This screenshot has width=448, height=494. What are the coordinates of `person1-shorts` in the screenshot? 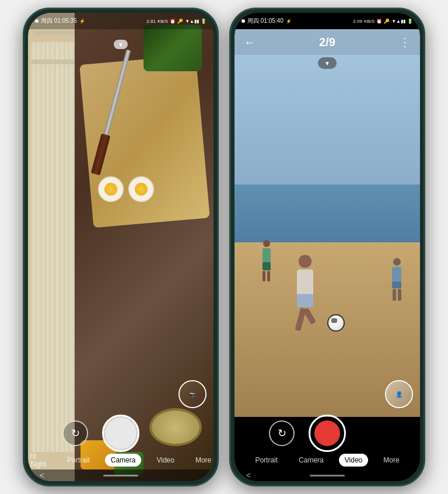 It's located at (267, 266).